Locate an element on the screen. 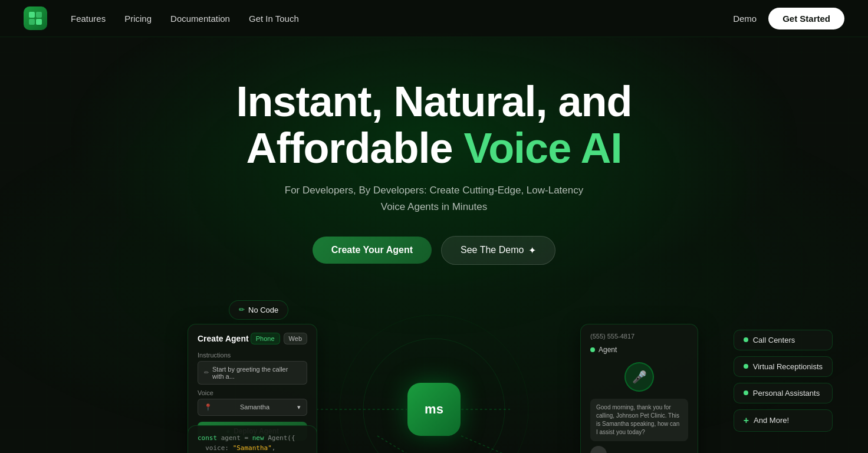 The height and width of the screenshot is (453, 868). demo-icon: ✦ is located at coordinates (532, 250).